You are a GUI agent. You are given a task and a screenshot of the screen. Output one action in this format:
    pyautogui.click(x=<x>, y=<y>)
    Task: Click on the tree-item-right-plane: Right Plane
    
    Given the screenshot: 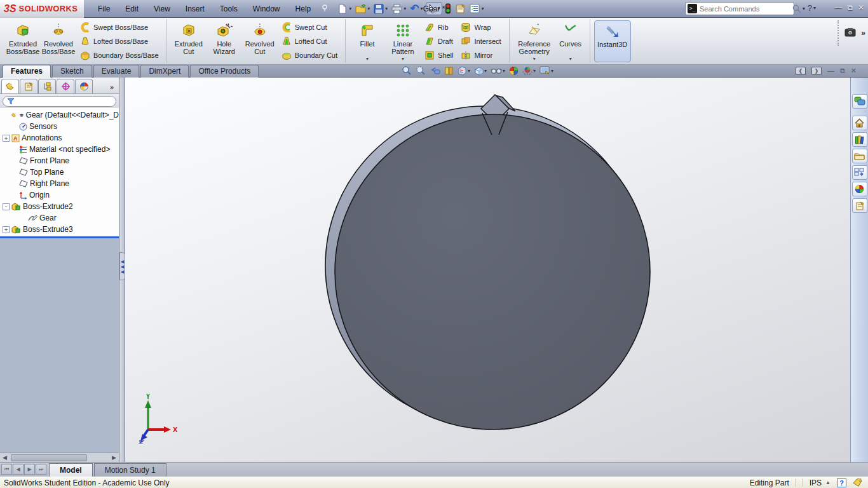 What is the action you would take?
    pyautogui.click(x=64, y=184)
    